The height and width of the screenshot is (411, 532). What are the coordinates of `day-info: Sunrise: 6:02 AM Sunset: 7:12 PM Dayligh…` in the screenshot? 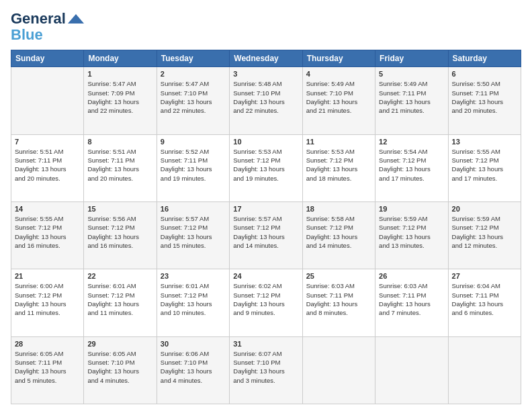 It's located at (266, 300).